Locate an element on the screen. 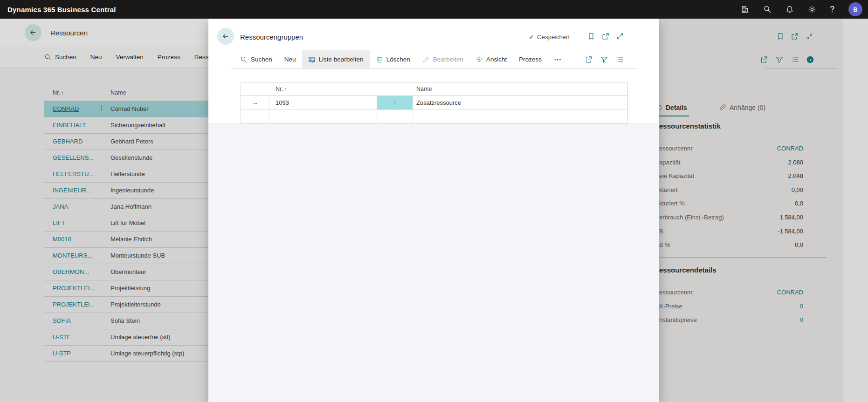 The width and height of the screenshot is (868, 402). toolbar-neu: Neu is located at coordinates (290, 60).